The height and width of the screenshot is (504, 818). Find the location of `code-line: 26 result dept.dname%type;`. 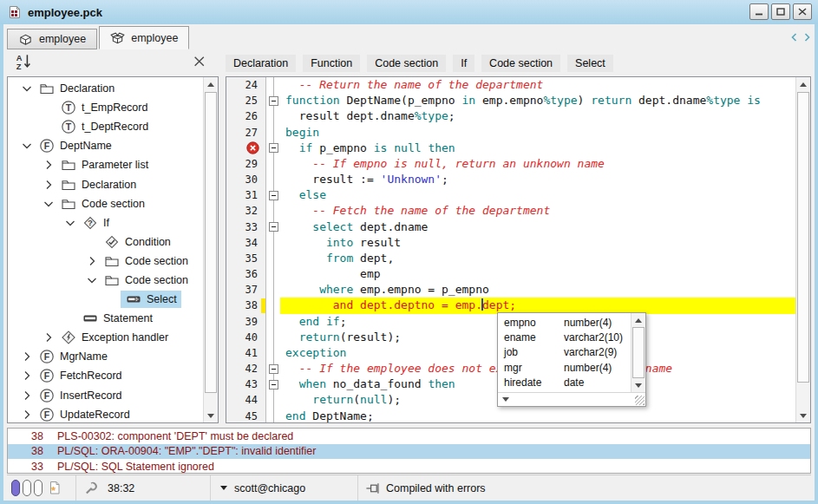

code-line: 26 result dept.dname%type; is located at coordinates (511, 116).